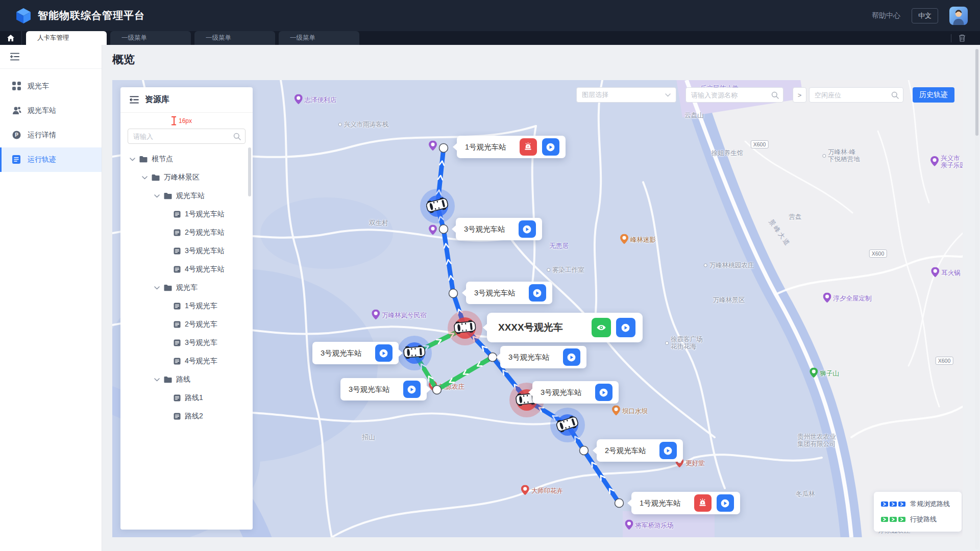 The width and height of the screenshot is (980, 551). Describe the element at coordinates (400, 353) in the screenshot. I see `label-pointer` at that location.